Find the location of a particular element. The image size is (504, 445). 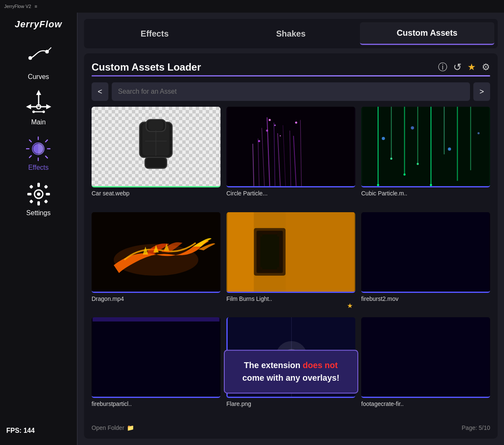

folder-icon: 📁 is located at coordinates (130, 428).